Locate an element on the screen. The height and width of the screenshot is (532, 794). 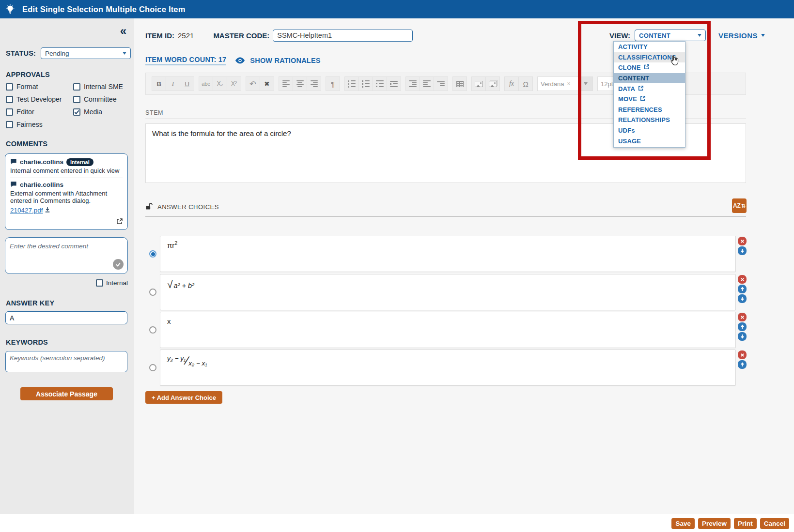
approval-checkbox-test-developer: Test Developer is located at coordinates (40, 99).